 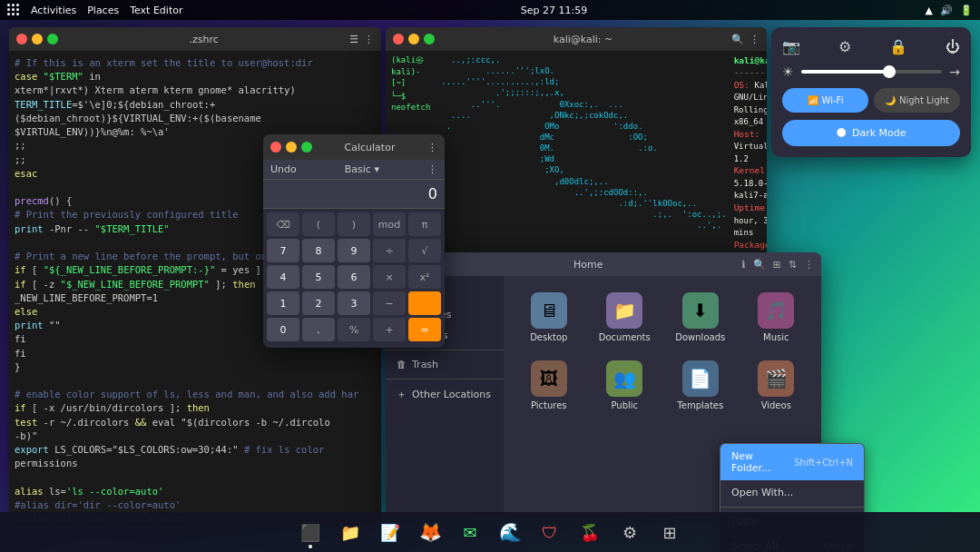 I want to click on qs-lock-icon: 🔒, so click(x=898, y=47).